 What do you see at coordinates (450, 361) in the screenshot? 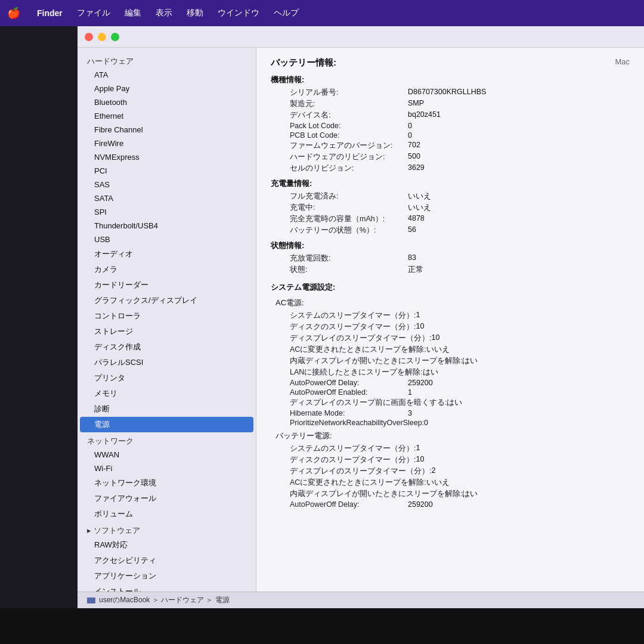
I see `lid-wake-row: 内蔵ディスプレイが開いたときにスリープを解除: はい` at bounding box center [450, 361].